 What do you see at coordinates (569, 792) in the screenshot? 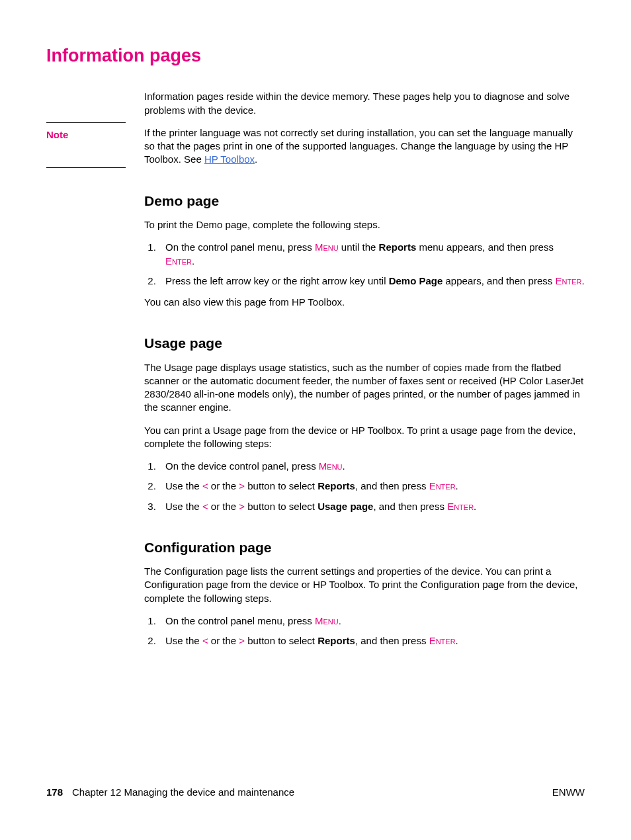
I see `footer-right: ENWW` at bounding box center [569, 792].